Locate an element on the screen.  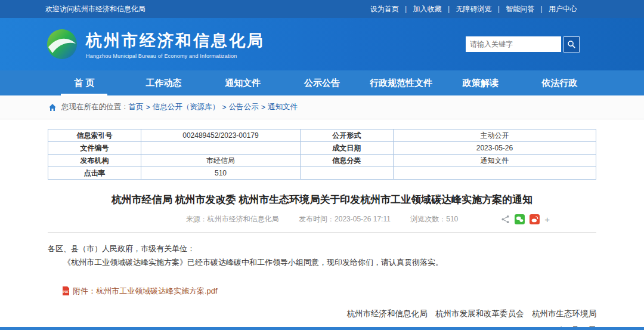
search-box is located at coordinates (522, 44).